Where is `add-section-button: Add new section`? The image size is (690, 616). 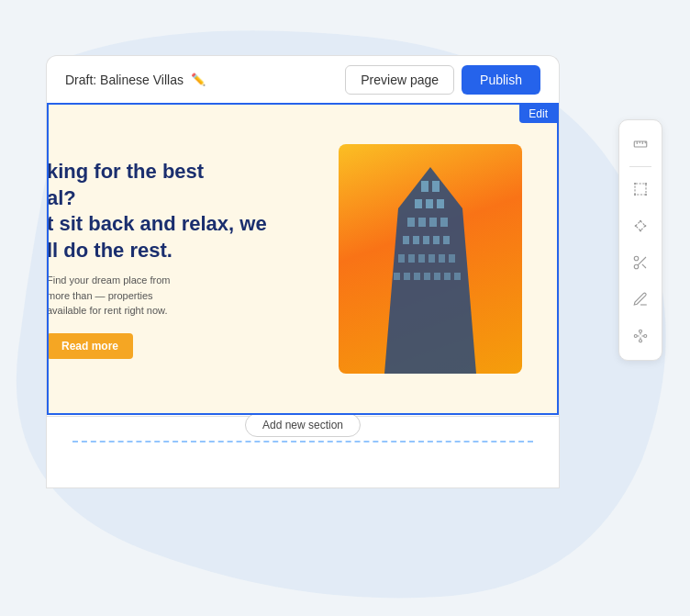
add-section-button: Add new section is located at coordinates (303, 425).